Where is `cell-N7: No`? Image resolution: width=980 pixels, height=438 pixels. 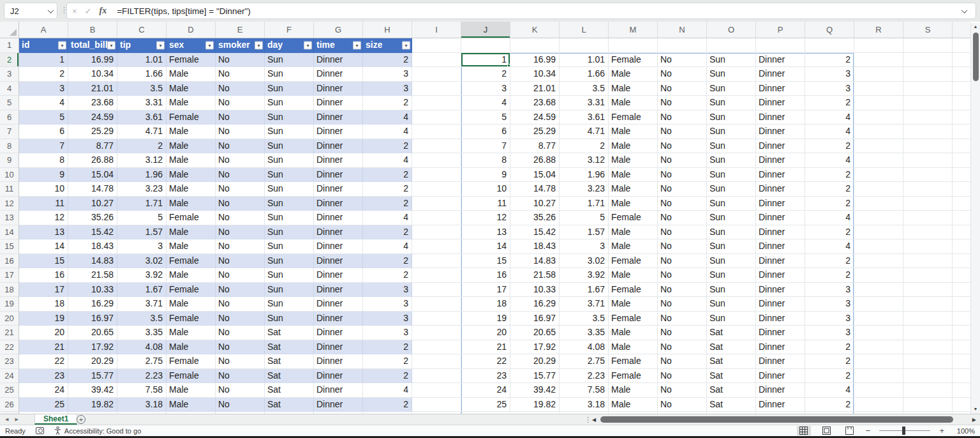
cell-N7: No is located at coordinates (683, 132).